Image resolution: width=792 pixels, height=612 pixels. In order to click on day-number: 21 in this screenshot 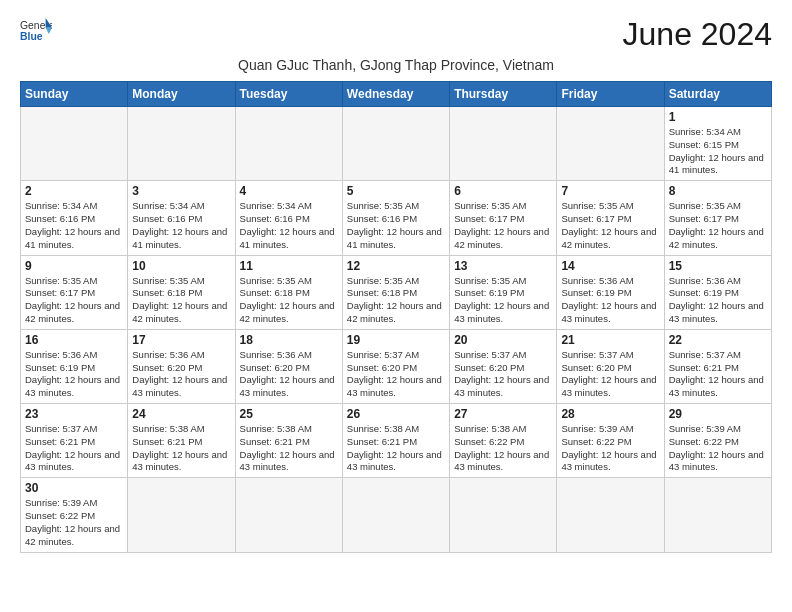, I will do `click(610, 340)`.